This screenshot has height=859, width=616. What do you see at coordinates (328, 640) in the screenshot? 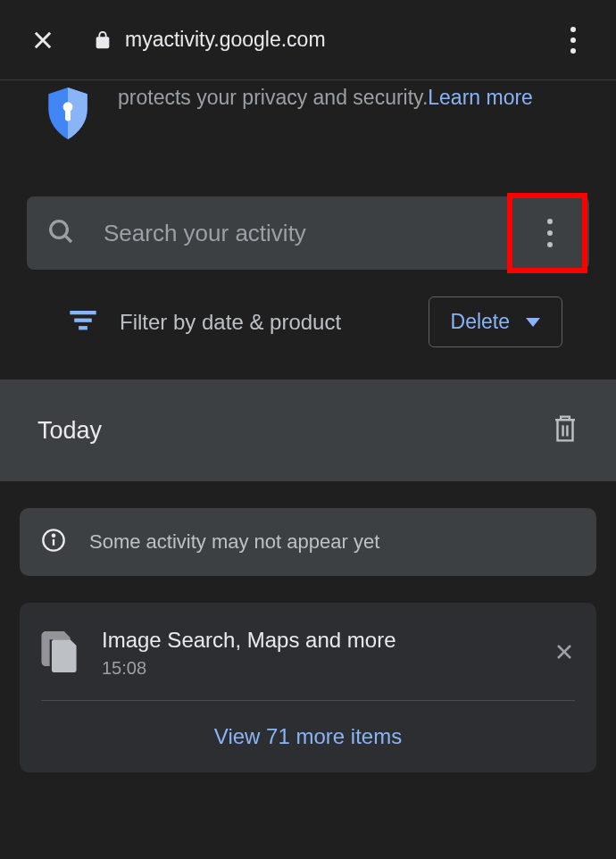
I see `activity-title: Image Search, Maps and more` at bounding box center [328, 640].